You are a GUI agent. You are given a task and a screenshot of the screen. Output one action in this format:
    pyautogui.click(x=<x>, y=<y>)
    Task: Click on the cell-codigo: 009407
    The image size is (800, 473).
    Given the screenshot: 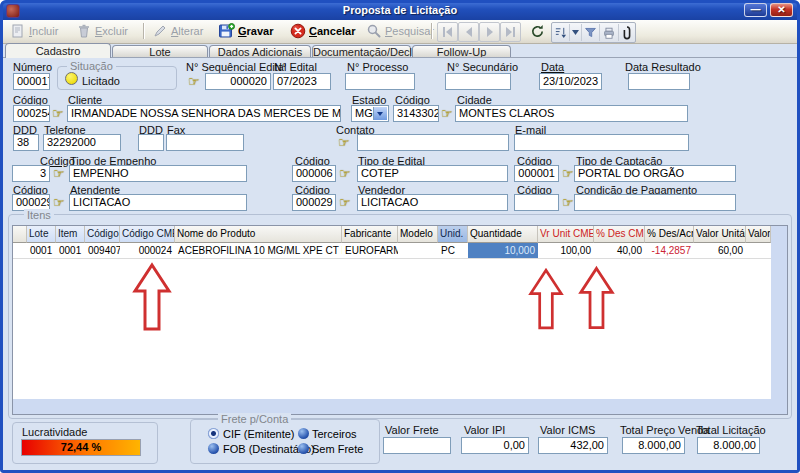 What is the action you would take?
    pyautogui.click(x=102, y=251)
    